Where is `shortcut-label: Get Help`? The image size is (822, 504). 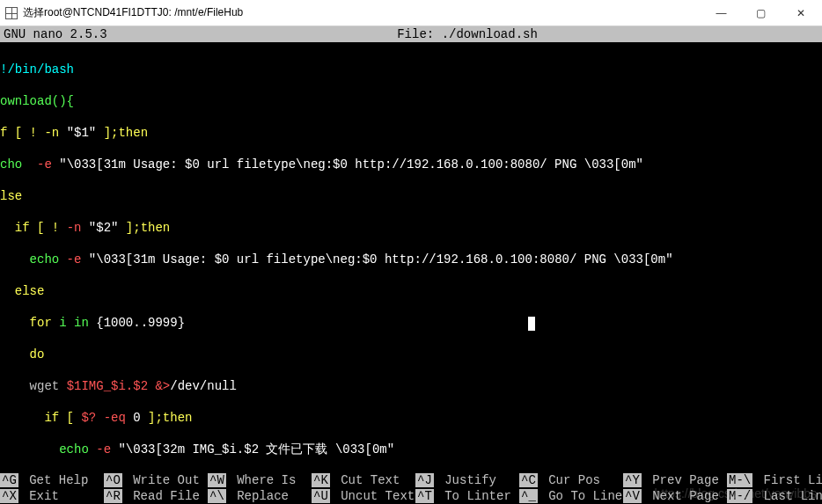
shortcut-label: Get Help is located at coordinates (55, 480).